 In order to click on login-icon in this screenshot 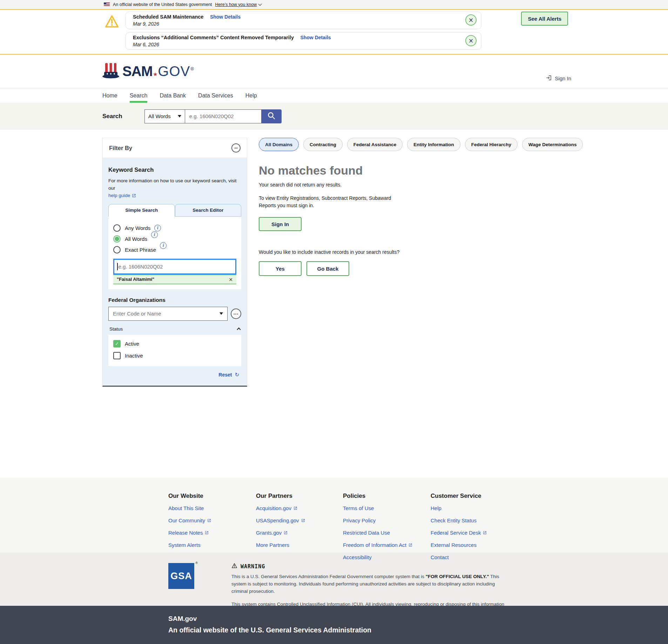, I will do `click(549, 79)`.